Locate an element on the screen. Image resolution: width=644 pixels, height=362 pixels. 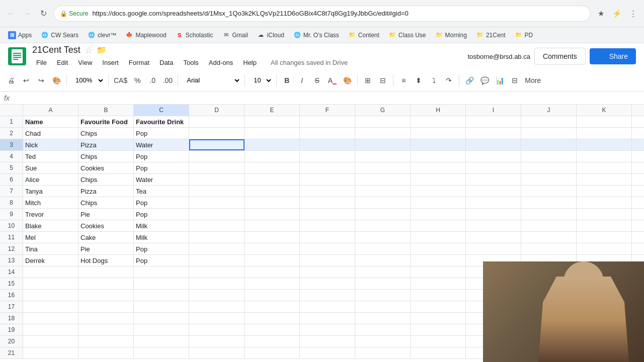
cell-g18 is located at coordinates (383, 318).